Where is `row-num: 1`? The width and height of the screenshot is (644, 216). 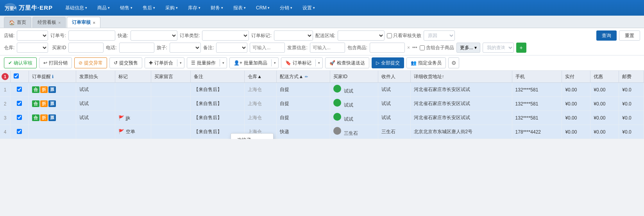 row-num: 1 is located at coordinates (5, 90).